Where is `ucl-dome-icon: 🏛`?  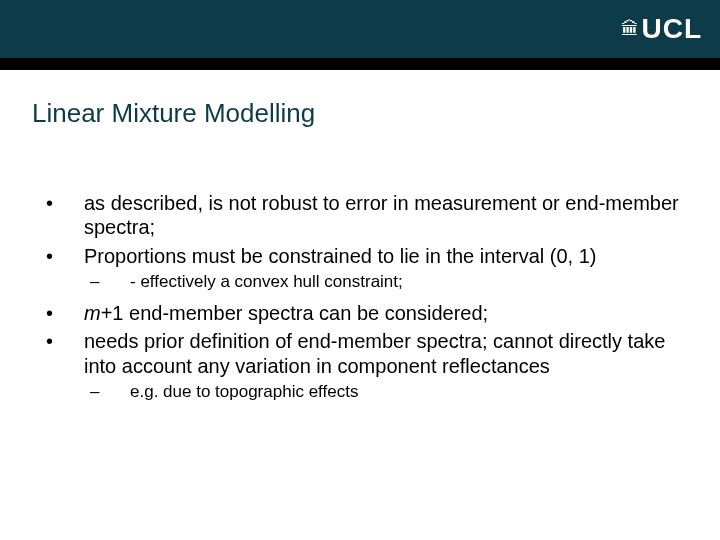
ucl-dome-icon: 🏛 is located at coordinates (630, 29).